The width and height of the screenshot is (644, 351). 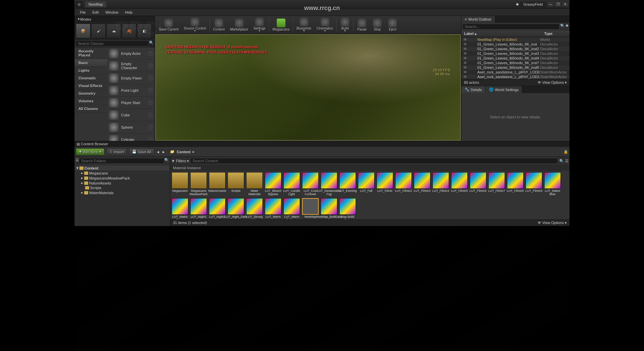 I want to click on world-settings-tab: 🌐 World Settings, so click(x=504, y=90).